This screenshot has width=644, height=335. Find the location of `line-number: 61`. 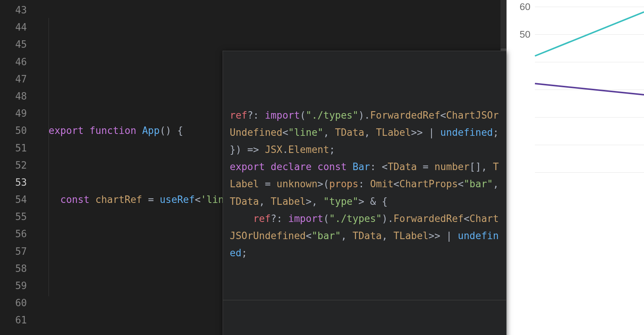

line-number: 61 is located at coordinates (18, 320).